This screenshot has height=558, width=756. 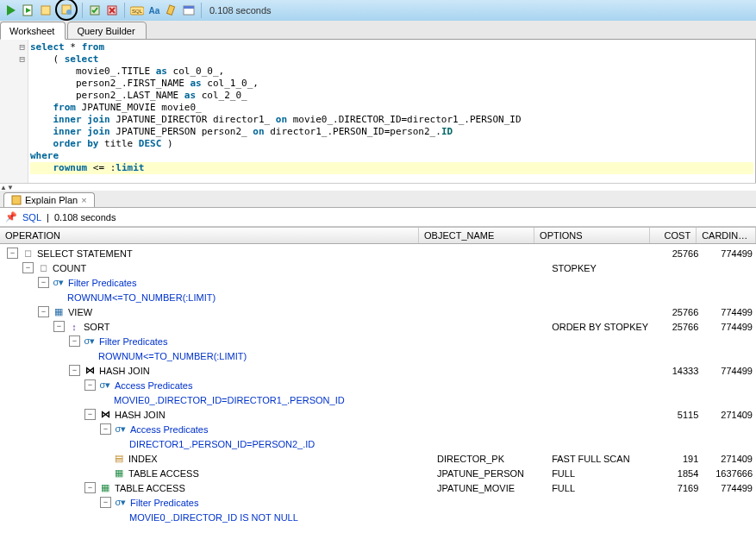 I want to click on rollback-button, so click(x=112, y=10).